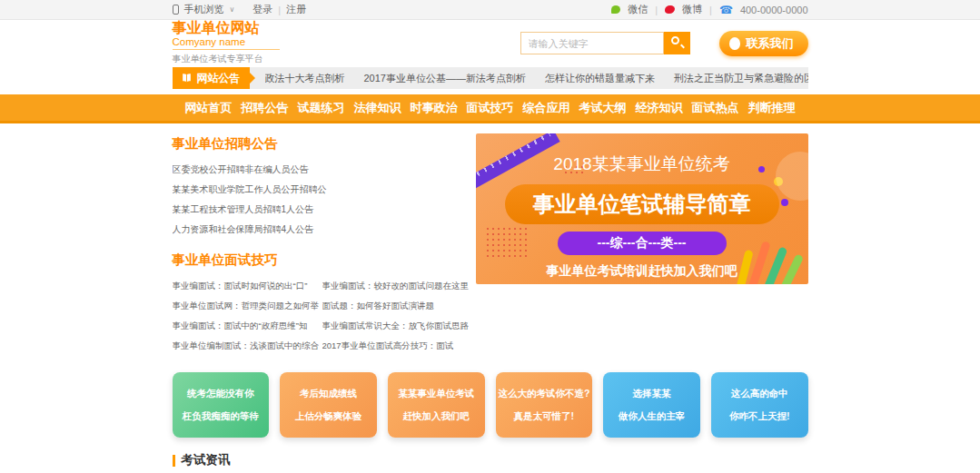  I want to click on card-line: 真是太可惜了!, so click(545, 417).